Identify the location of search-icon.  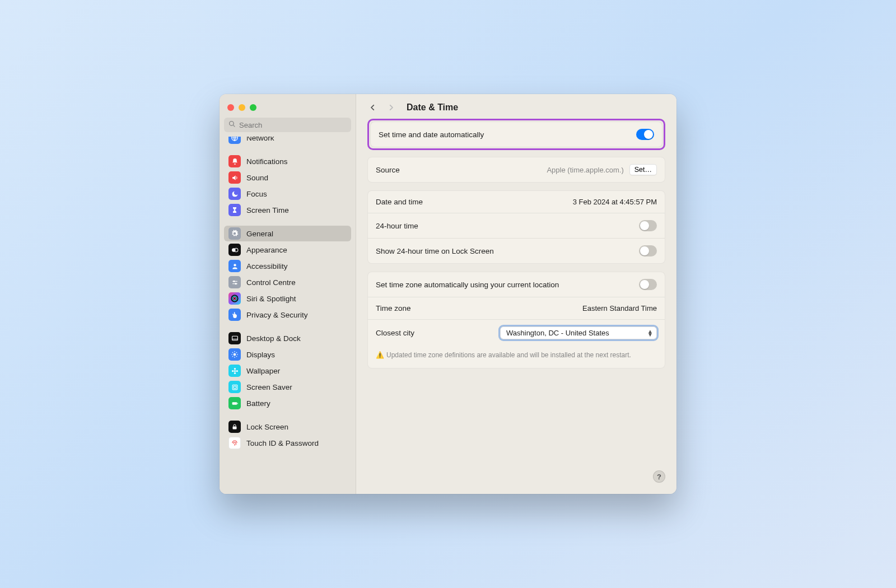
(232, 125).